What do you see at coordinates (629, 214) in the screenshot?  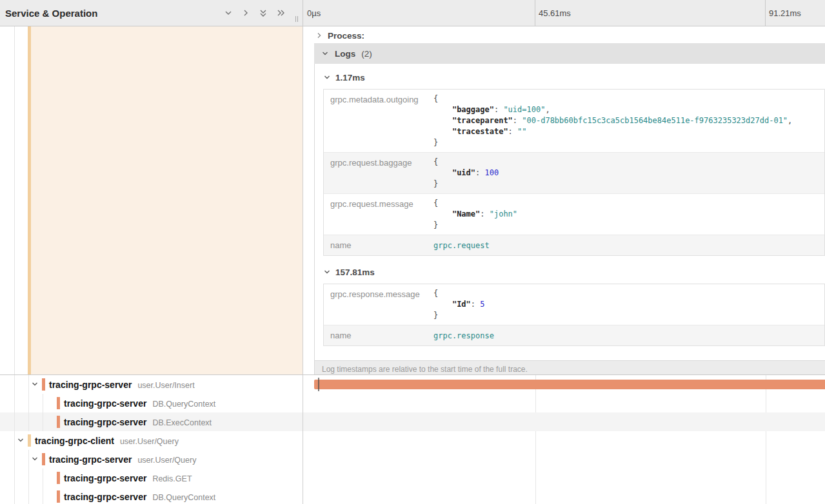 I see `field-value: { "Name": "john" }` at bounding box center [629, 214].